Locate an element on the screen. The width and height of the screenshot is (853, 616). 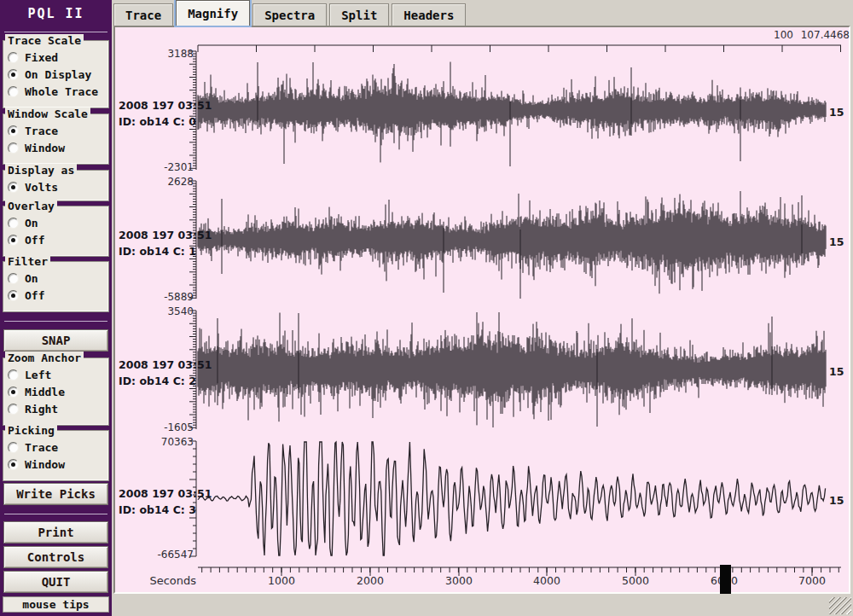
tab-label: Magnify is located at coordinates (213, 14).